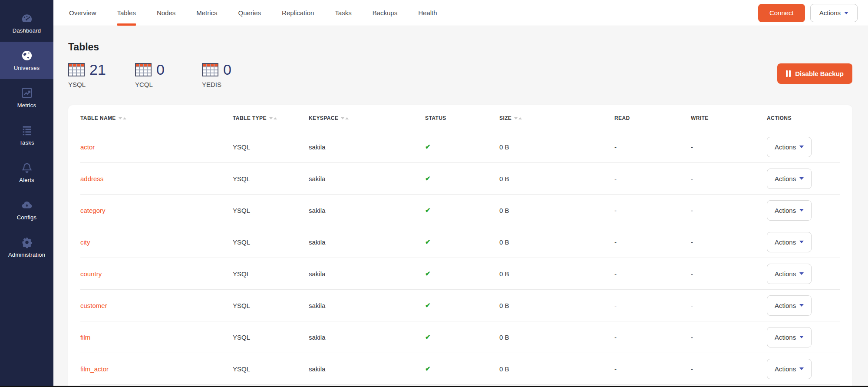 This screenshot has height=387, width=868. I want to click on sidebar-item-configs: Configs, so click(27, 210).